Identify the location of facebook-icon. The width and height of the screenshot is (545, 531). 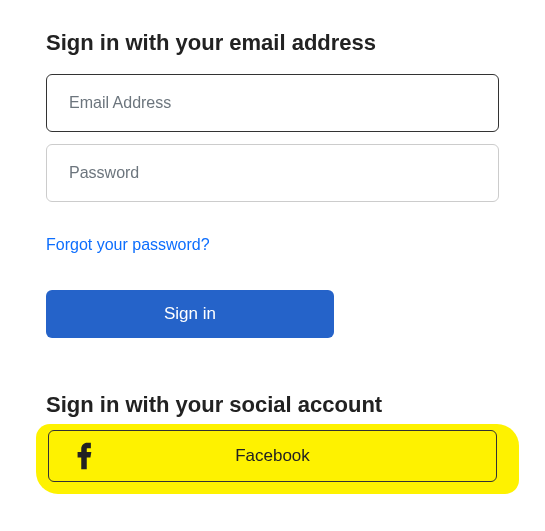
(84, 456).